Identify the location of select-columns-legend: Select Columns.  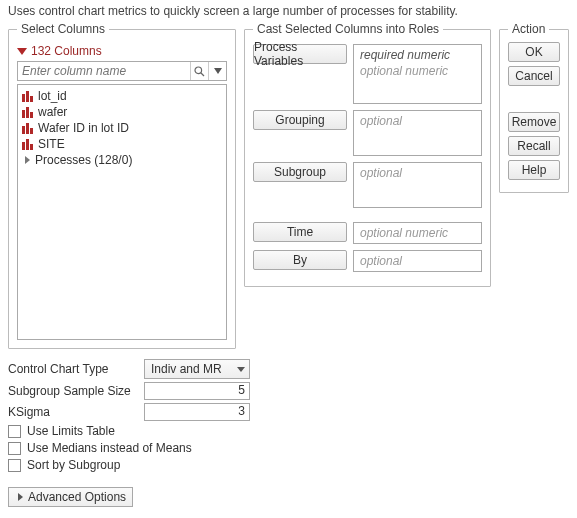
(63, 29).